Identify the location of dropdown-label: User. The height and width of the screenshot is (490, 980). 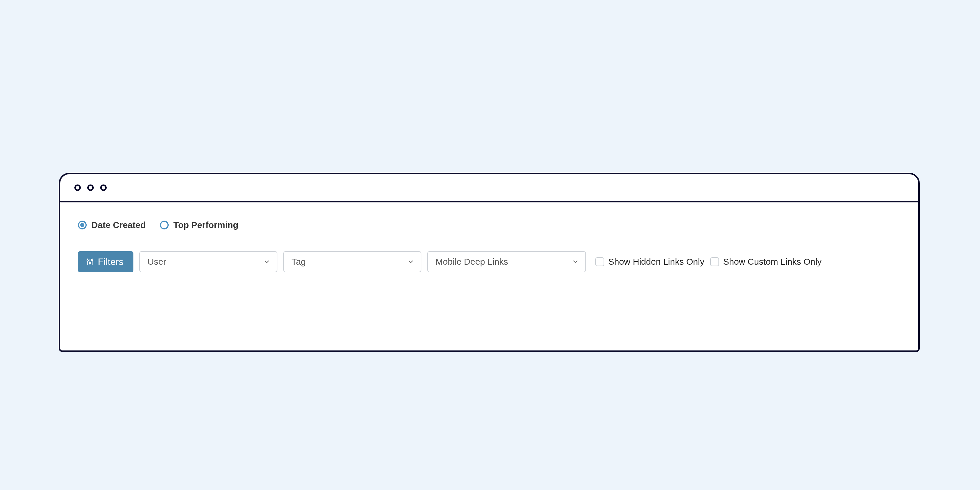
(157, 262).